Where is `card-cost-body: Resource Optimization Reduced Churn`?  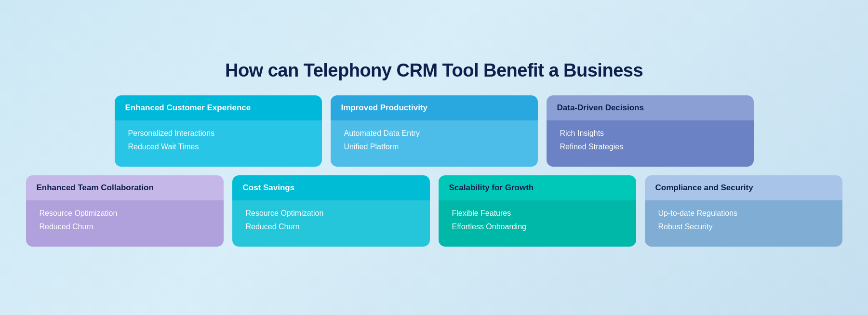
card-cost-body: Resource Optimization Reduced Churn is located at coordinates (331, 223).